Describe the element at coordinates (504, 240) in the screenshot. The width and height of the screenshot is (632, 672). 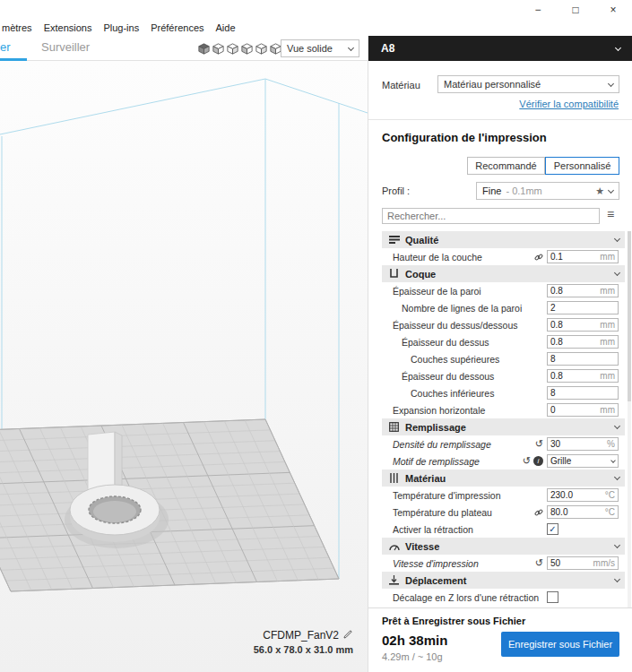
I see `settings-category-header: Qualité` at that location.